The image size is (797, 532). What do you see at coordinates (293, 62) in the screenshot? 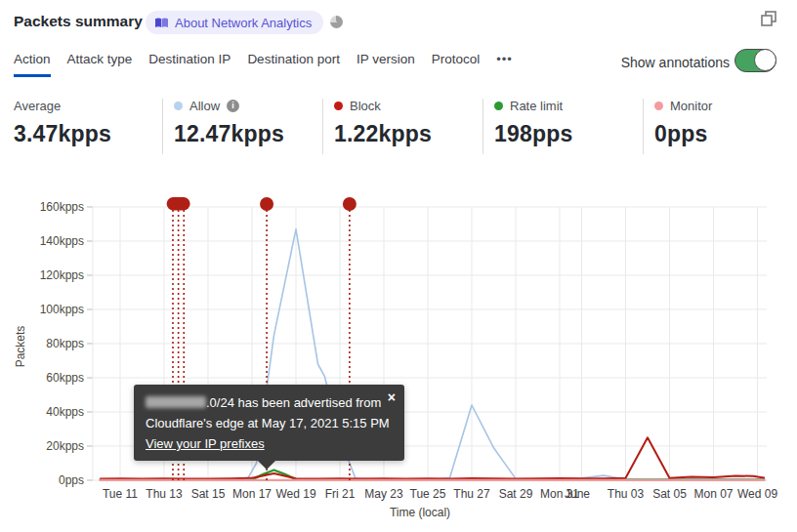
I see `tab-destination-port: Destination port` at bounding box center [293, 62].